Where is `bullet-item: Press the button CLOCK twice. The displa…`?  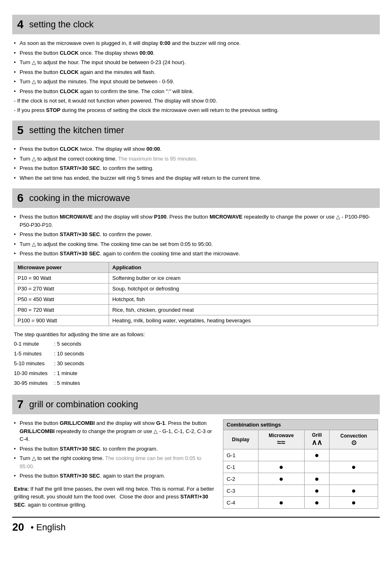
bullet-item: Press the button CLOCK twice. The displa… is located at coordinates (196, 149).